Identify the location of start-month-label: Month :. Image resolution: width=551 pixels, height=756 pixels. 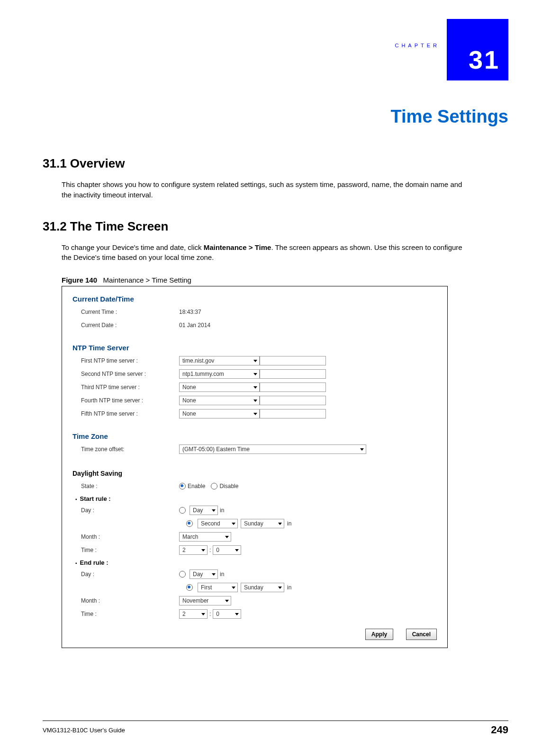
(126, 537).